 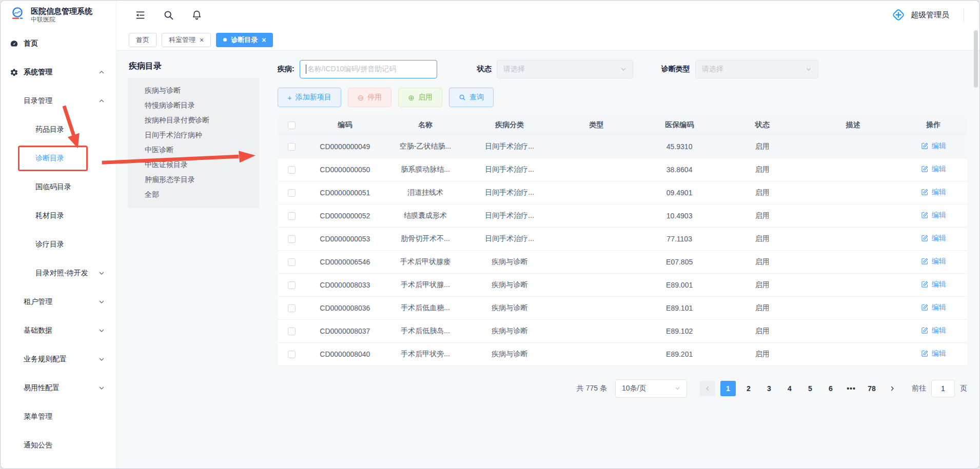 I want to click on table-row: CD0000008033 手术后甲状腺... 疾病与诊断 E89.001 启用 …, so click(x=622, y=285).